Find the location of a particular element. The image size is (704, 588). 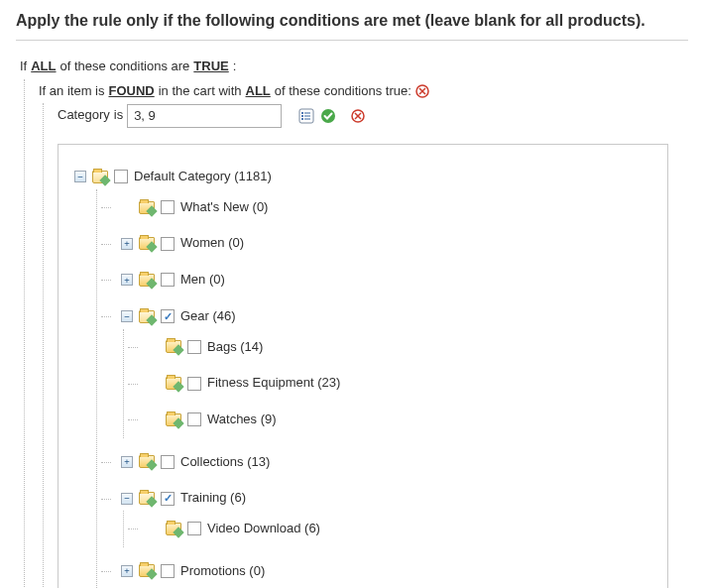

tree-node: +Men (0) is located at coordinates (377, 280).